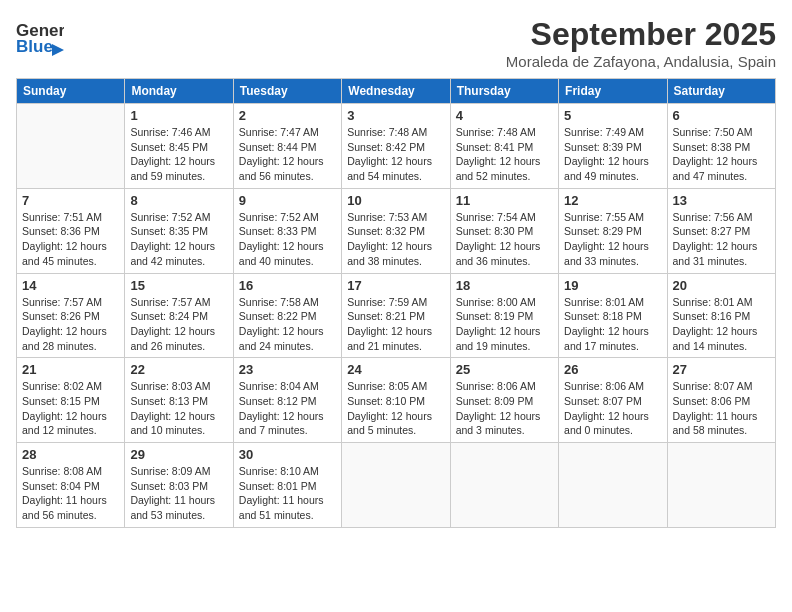 The width and height of the screenshot is (792, 612). Describe the element at coordinates (613, 92) in the screenshot. I see `calendar-header-cell: Friday` at that location.